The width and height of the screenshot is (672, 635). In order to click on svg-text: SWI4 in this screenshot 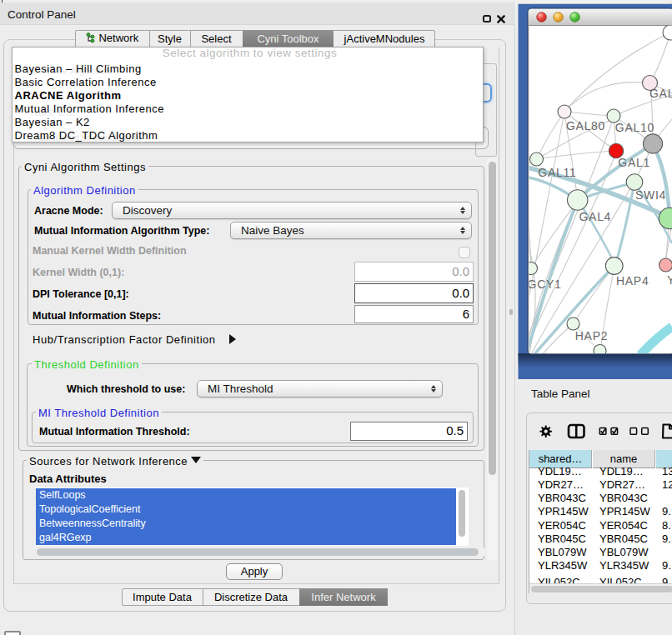, I will do `click(650, 195)`.